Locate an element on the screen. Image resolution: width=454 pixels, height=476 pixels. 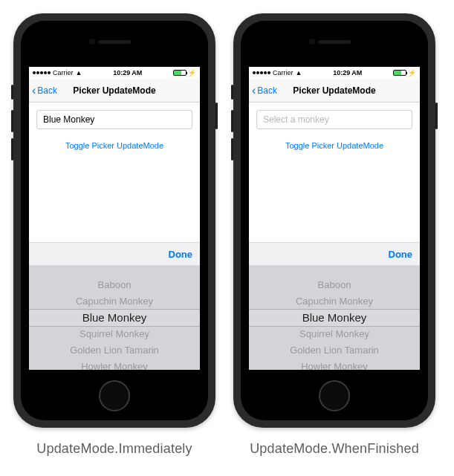
selection-field: Select a monkey is located at coordinates (334, 120).